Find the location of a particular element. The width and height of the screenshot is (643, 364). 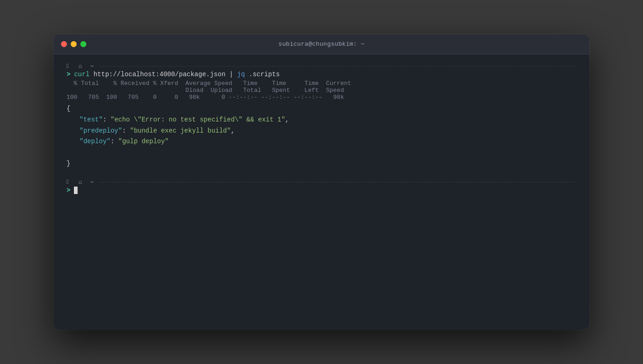

json-open-brace: { is located at coordinates (68, 109).